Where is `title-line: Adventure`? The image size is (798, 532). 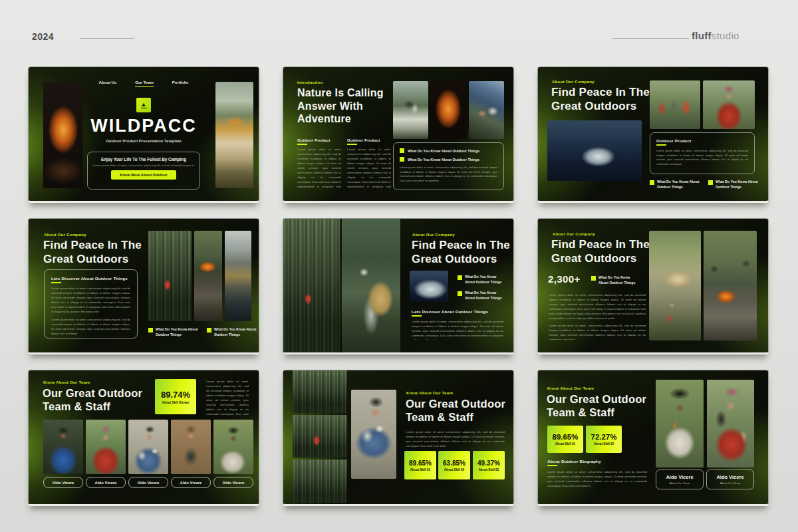
title-line: Adventure is located at coordinates (346, 119).